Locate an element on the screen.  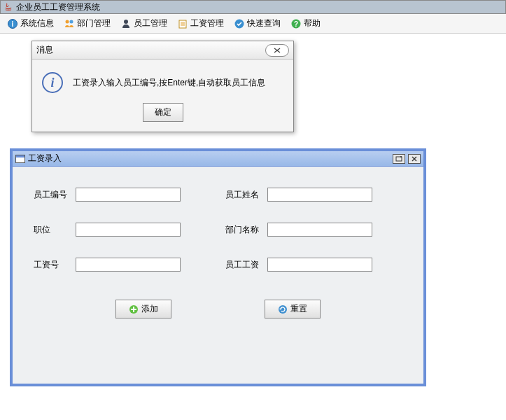
java-icon is located at coordinates (8, 7).